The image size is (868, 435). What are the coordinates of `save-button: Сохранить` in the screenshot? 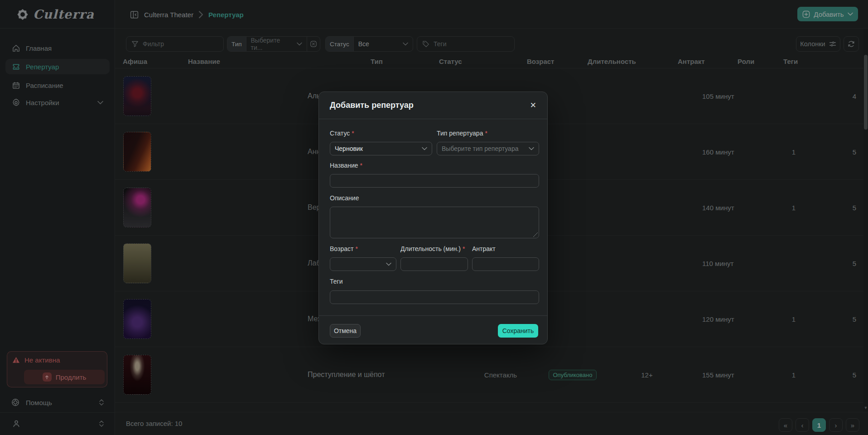 It's located at (518, 331).